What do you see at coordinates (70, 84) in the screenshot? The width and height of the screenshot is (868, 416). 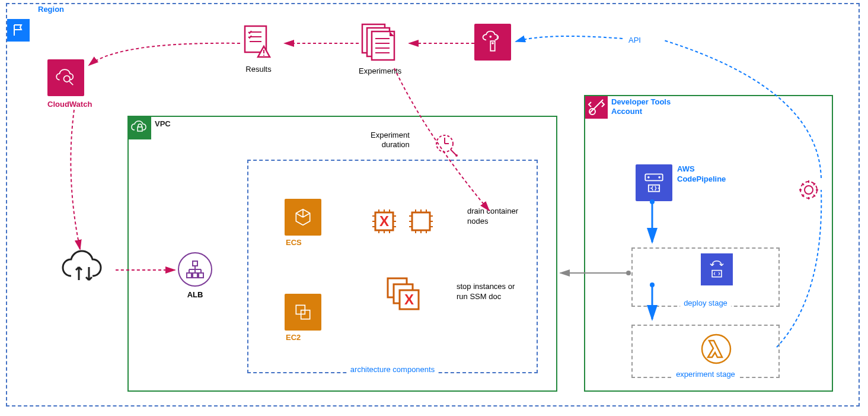 I see `cloudwatch-group: CloudWatch` at bounding box center [70, 84].